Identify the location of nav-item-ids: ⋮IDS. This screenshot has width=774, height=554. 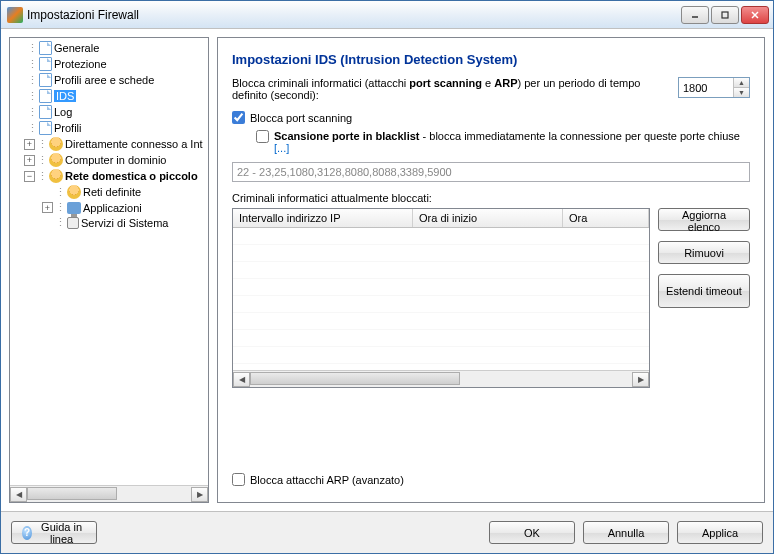
(109, 96).